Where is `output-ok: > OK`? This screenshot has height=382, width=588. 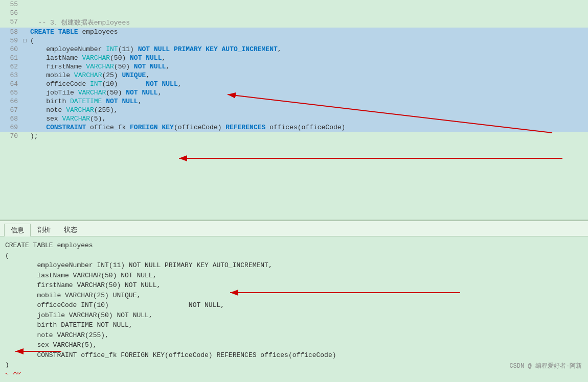 output-ok: > OK is located at coordinates (294, 373).